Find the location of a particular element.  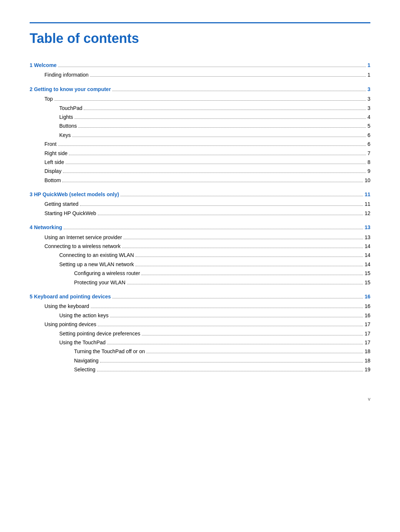

toc-entry-text: Finding information is located at coordinates (67, 75).